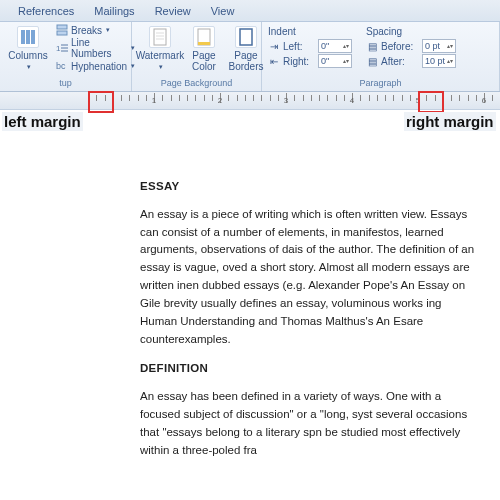 This screenshot has width=500, height=500. I want to click on group-paragraph: Indent ⇥ Left: 0"▴▾ ⇤ Right: 0"▴▾ Spacin…, so click(381, 56).